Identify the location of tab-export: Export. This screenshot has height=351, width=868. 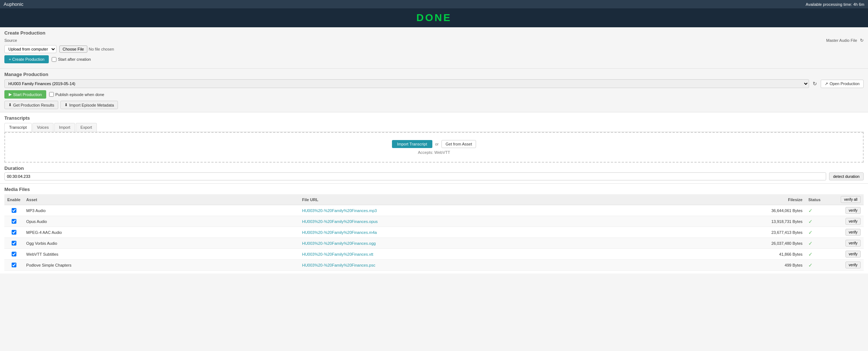
(86, 127).